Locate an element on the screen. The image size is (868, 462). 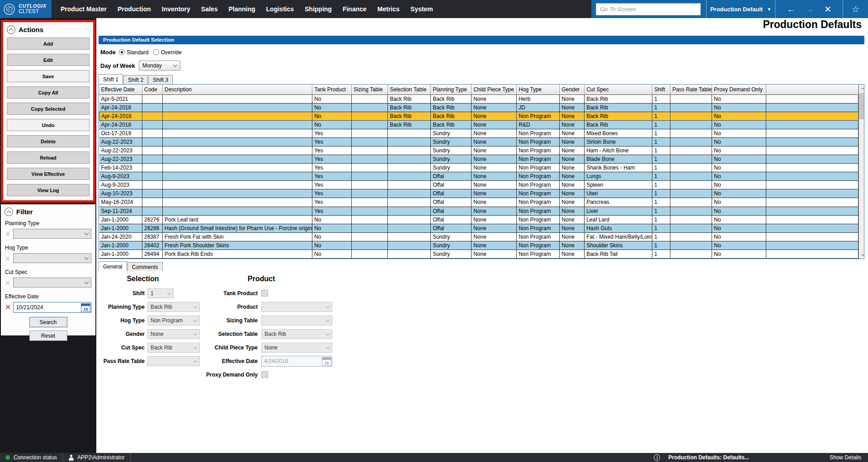
table-row: Feb-14-2023YesSundryNoneNon ProgramNoneS… is located at coordinates (479, 168).